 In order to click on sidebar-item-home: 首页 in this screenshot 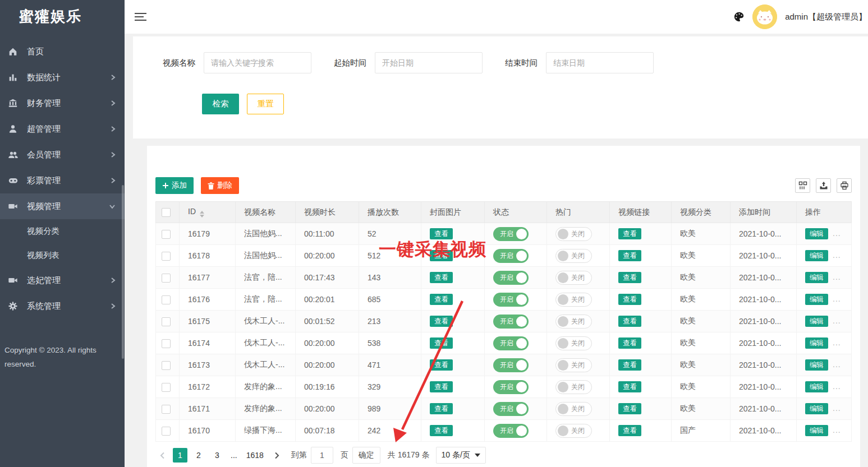, I will do `click(62, 52)`.